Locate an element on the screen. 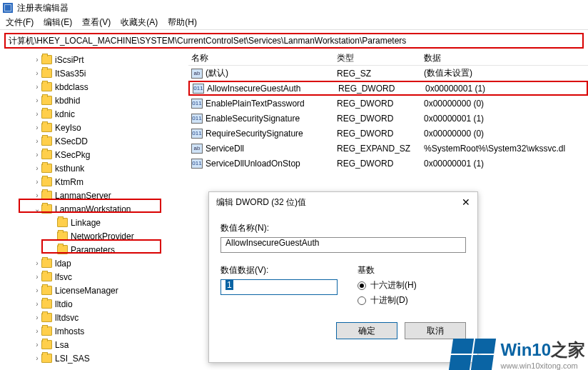 The width and height of the screenshot is (588, 370). value-row: 011ServiceDllUnloadOnStopREG_DWORD0x0000… is located at coordinates (388, 163).